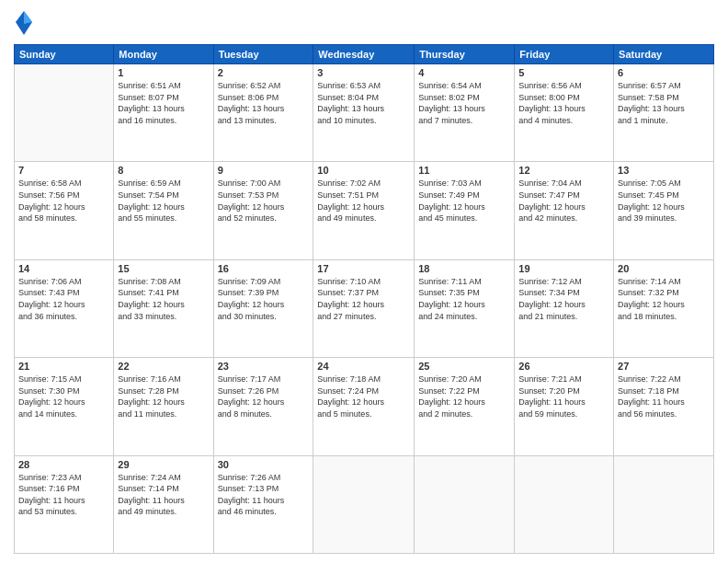 The image size is (728, 563). Describe the element at coordinates (263, 113) in the screenshot. I see `calendar-cell: 2Sunrise: 6:52 AMSunset: 8:06 PMDaylight…` at that location.